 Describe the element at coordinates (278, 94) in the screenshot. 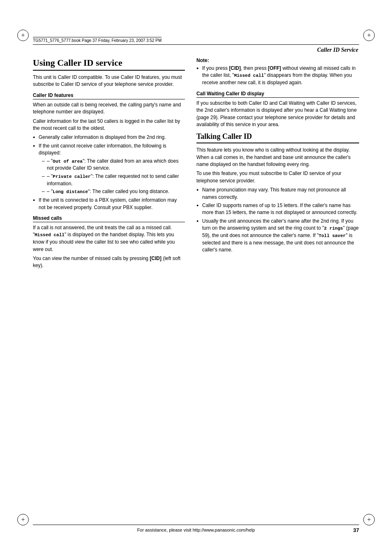

I see `call-waiting-subtitle: Call Waiting Caller ID display` at that location.